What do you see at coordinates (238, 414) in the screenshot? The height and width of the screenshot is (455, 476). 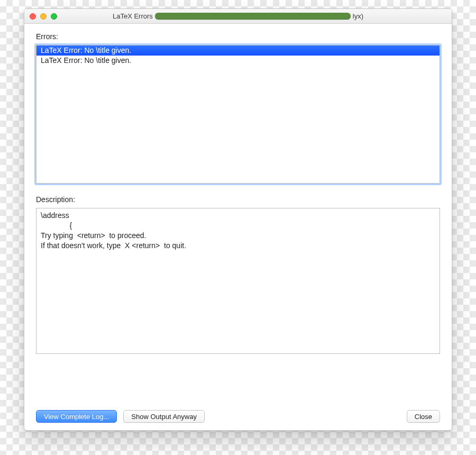 I see `button-row: View Complete Log... Show Output Anyway …` at bounding box center [238, 414].